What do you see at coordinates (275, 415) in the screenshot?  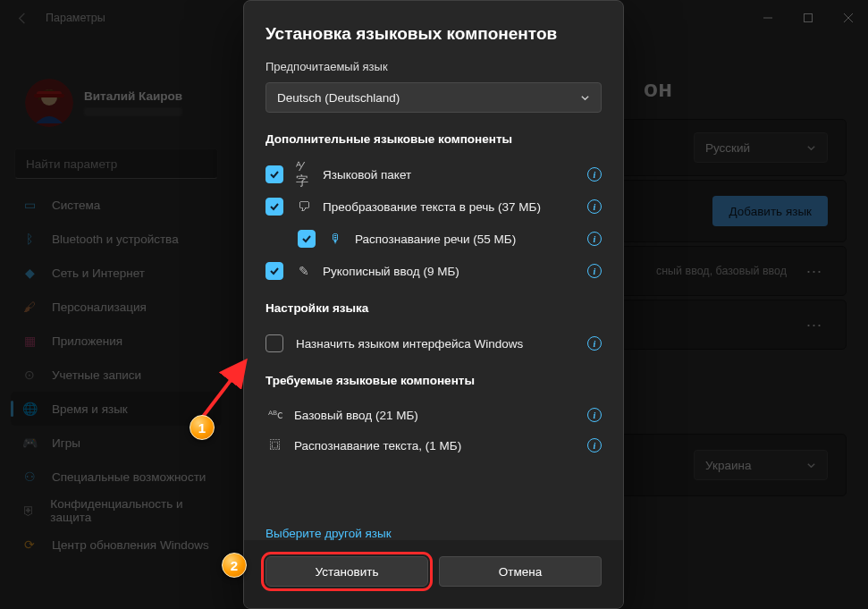 I see `keyboard-icon: ᴬᴮᴄ` at bounding box center [275, 415].